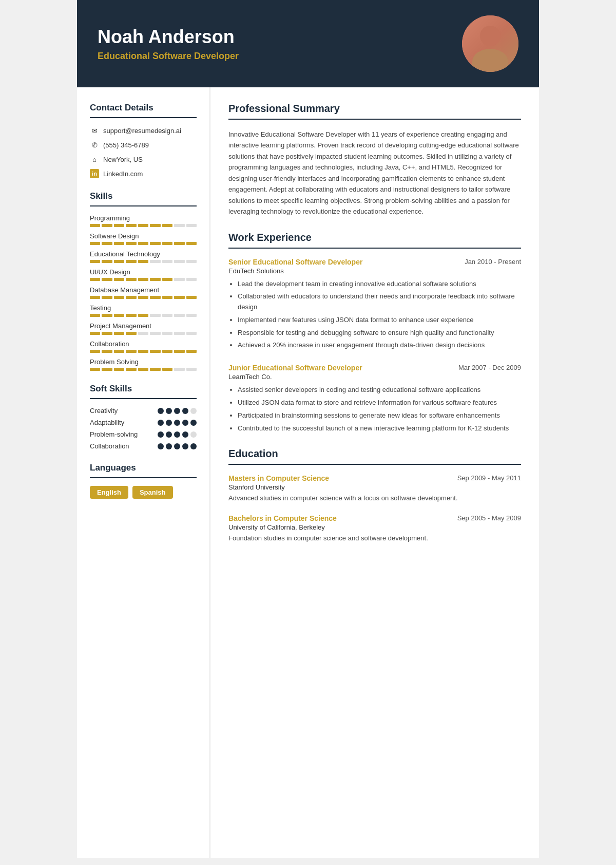 This screenshot has width=616, height=865. Describe the element at coordinates (375, 464) in the screenshot. I see `education-divider` at that location.